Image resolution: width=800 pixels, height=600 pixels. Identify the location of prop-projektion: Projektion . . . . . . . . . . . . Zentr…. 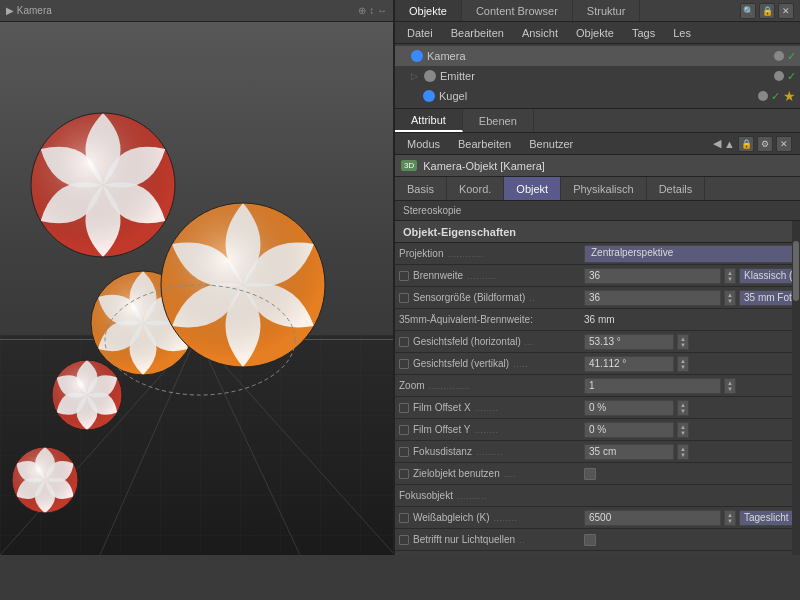
(598, 254).